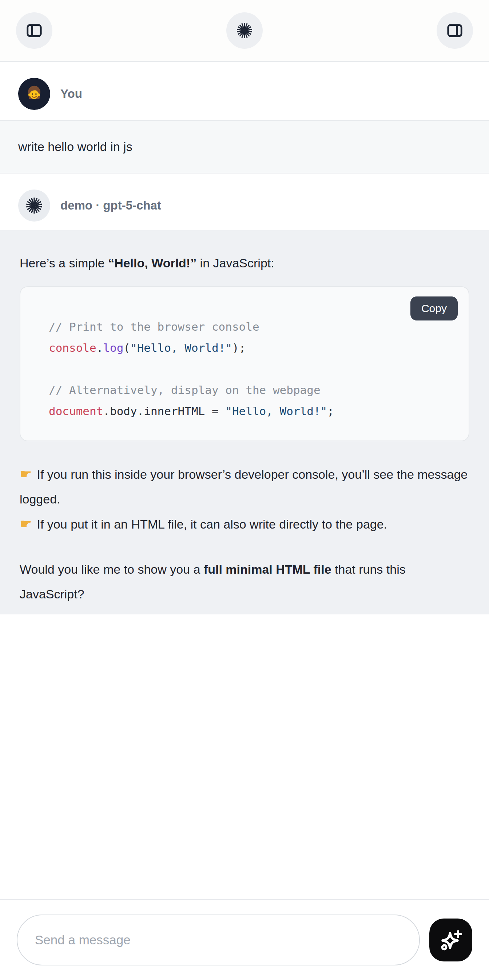 The width and height of the screenshot is (489, 980). I want to click on bold-text: “Hello, World!”, so click(152, 263).